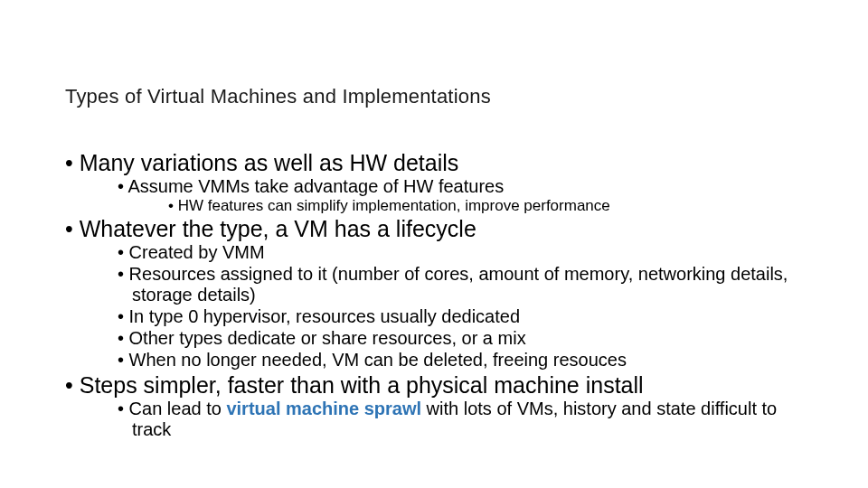 This screenshot has height=488, width=868. What do you see at coordinates (462, 253) in the screenshot?
I see `bullet-l2: Created by VMM` at bounding box center [462, 253].